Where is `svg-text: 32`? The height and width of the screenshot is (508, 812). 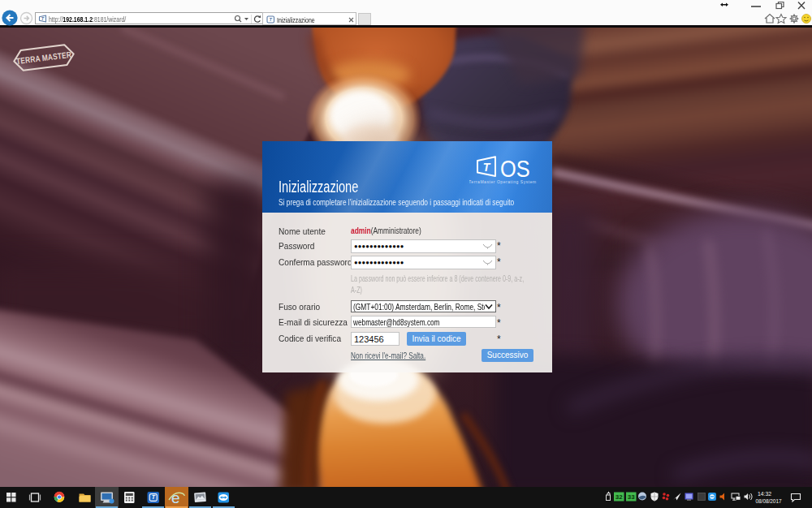
svg-text: 32 is located at coordinates (619, 497).